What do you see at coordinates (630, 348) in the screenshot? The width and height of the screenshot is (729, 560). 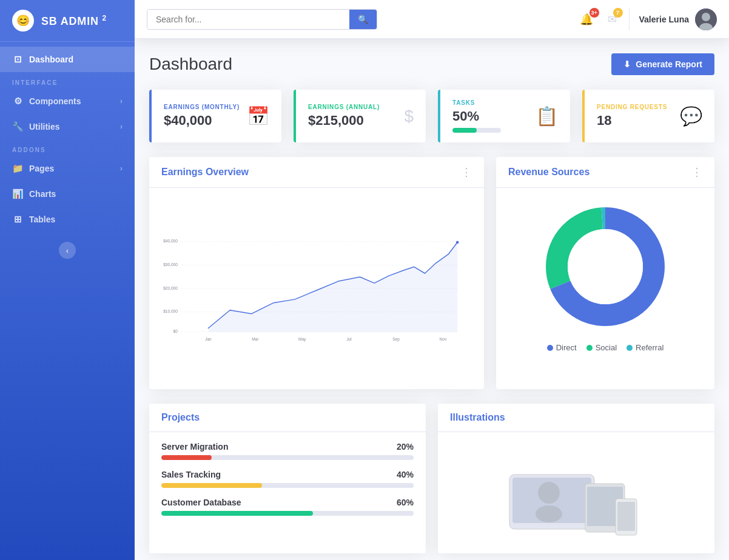 I see `legend-dot-referral` at bounding box center [630, 348].